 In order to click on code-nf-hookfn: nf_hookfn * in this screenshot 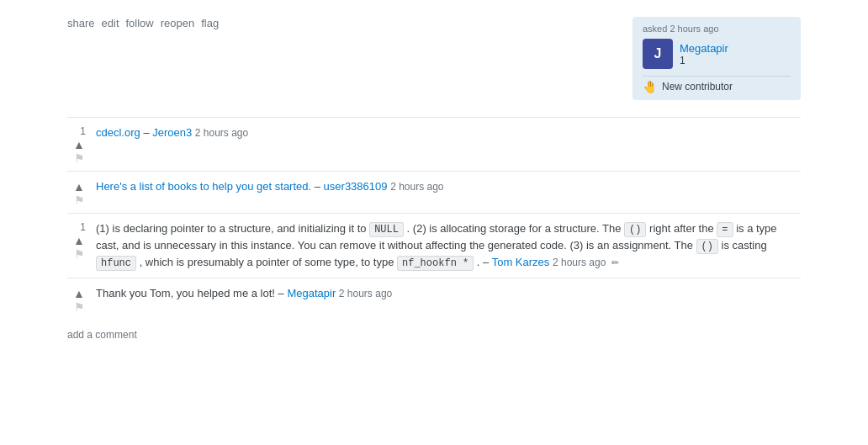, I will do `click(436, 263)`.